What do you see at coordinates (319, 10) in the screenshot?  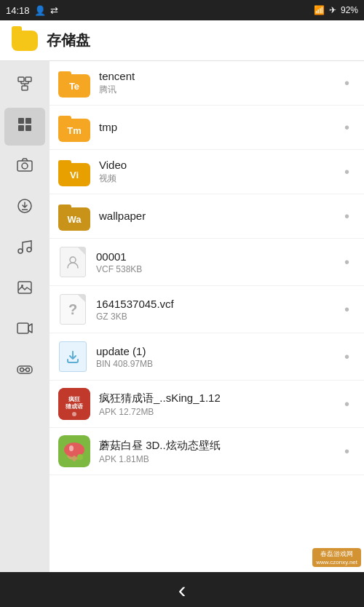 I see `wifi-icon: 📶` at bounding box center [319, 10].